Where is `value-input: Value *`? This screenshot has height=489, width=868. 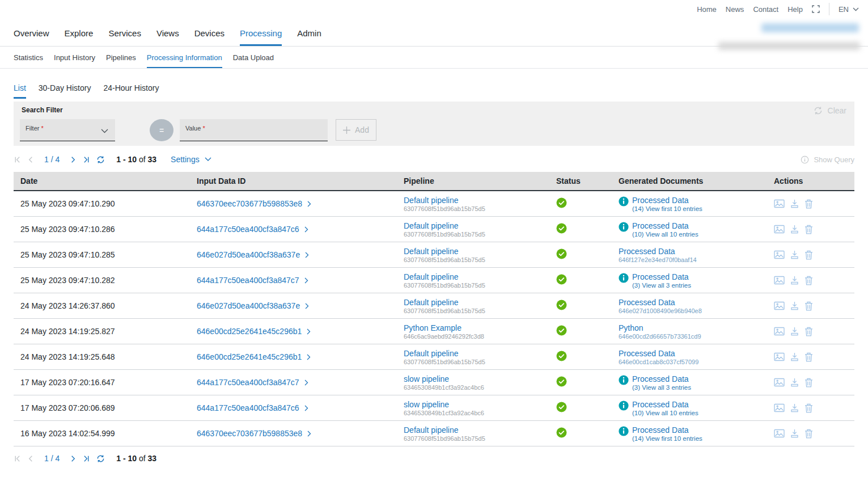
value-input: Value * is located at coordinates (254, 130).